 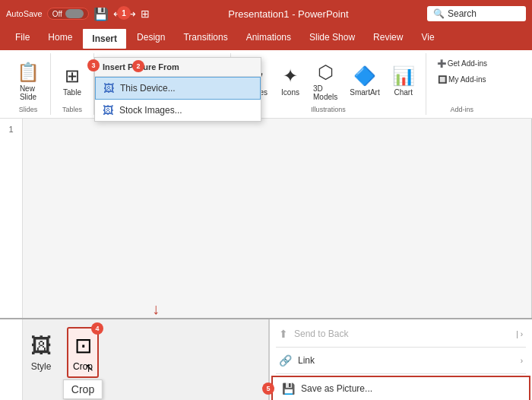 What do you see at coordinates (477, 14) in the screenshot?
I see `search-box: 🔍 Search` at bounding box center [477, 14].